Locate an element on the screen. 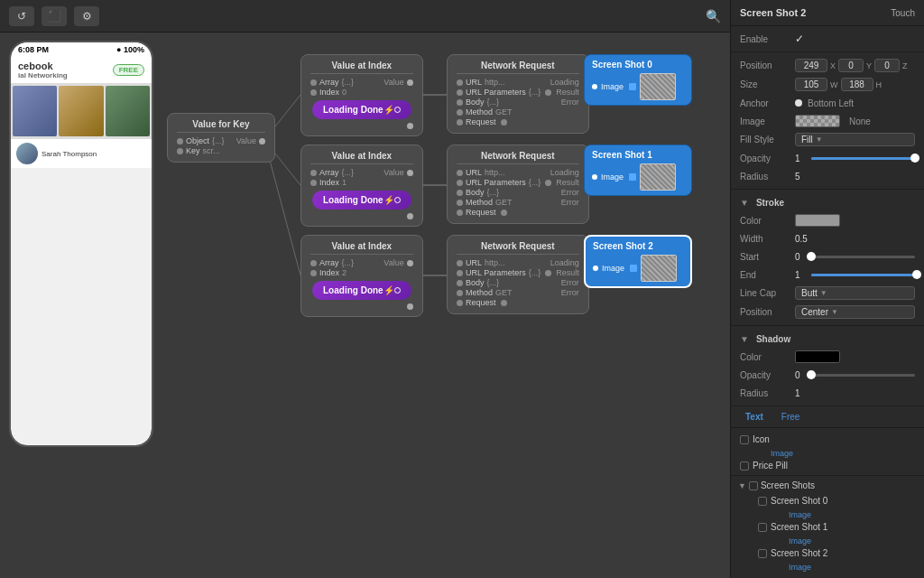  ss1-thumbnail is located at coordinates (658, 177).